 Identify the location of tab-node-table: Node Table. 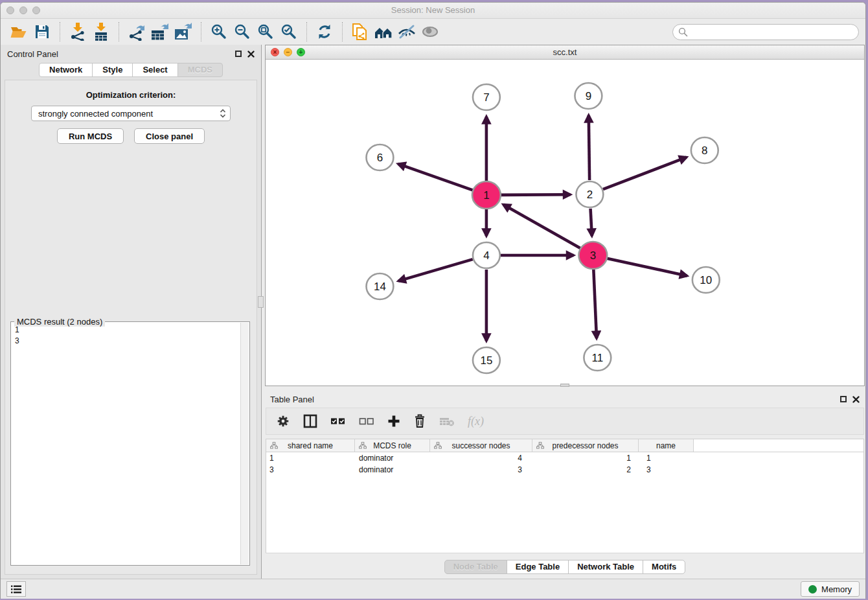
(475, 567).